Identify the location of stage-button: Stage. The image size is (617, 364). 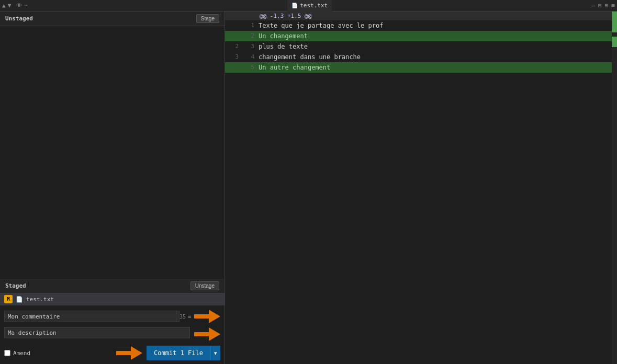
(208, 19).